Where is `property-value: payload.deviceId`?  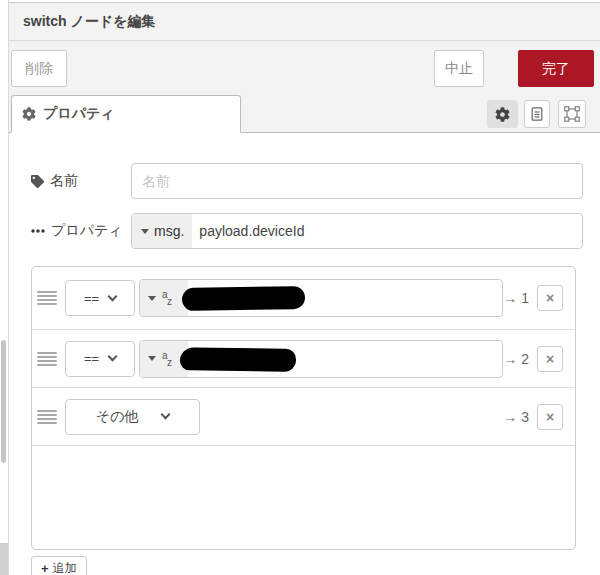
property-value: payload.deviceId is located at coordinates (387, 231).